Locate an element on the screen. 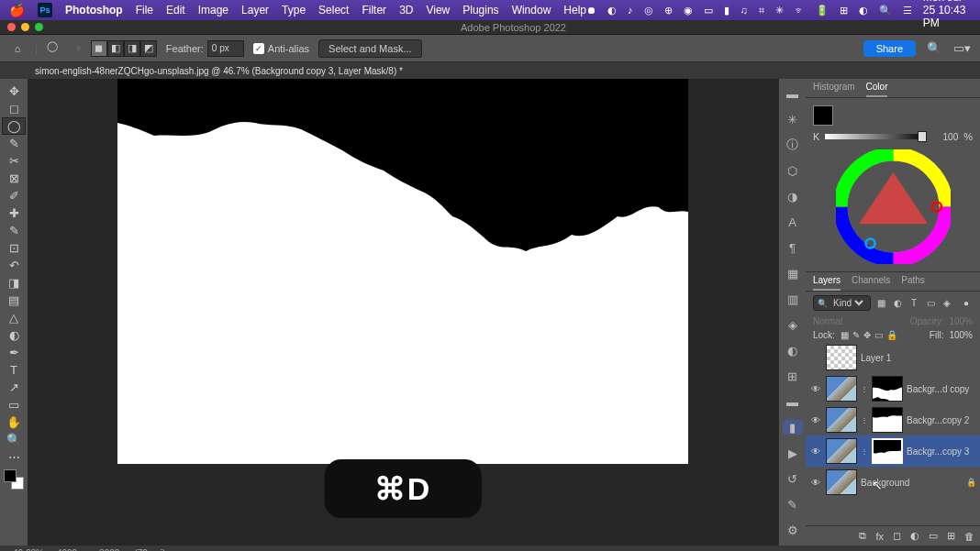  selection-add-icon: ◧ is located at coordinates (116, 49).